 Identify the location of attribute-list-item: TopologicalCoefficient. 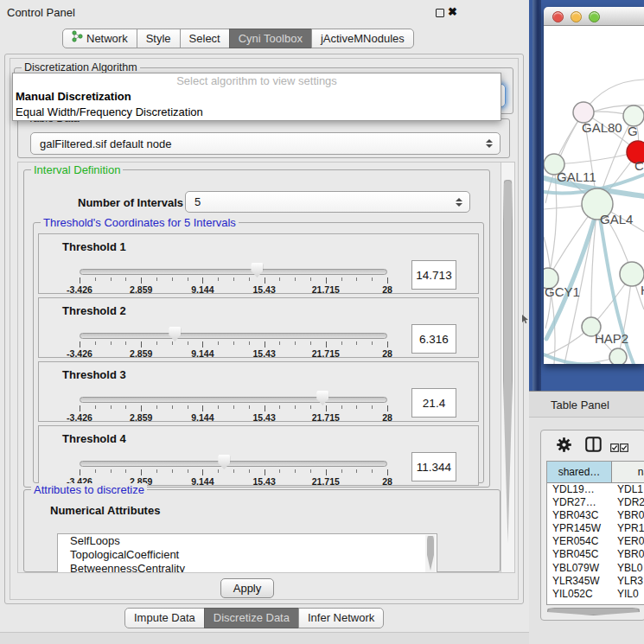
(247, 555).